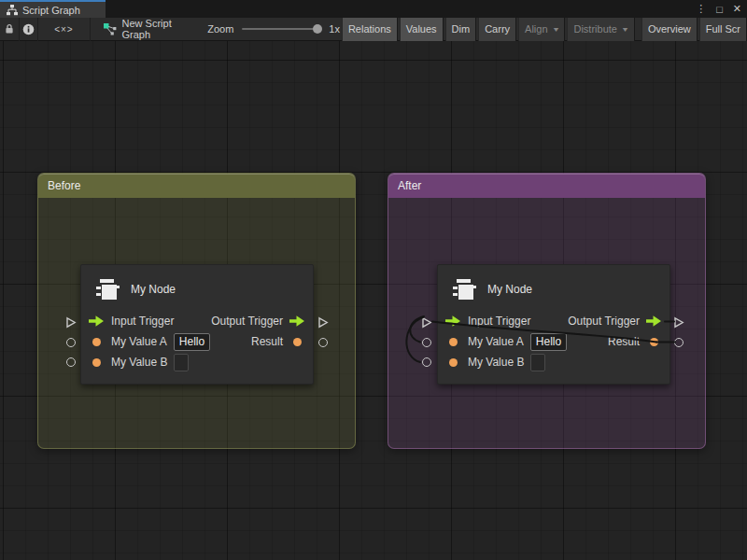 This screenshot has height=560, width=747. Describe the element at coordinates (409, 186) in the screenshot. I see `group-title: After` at that location.